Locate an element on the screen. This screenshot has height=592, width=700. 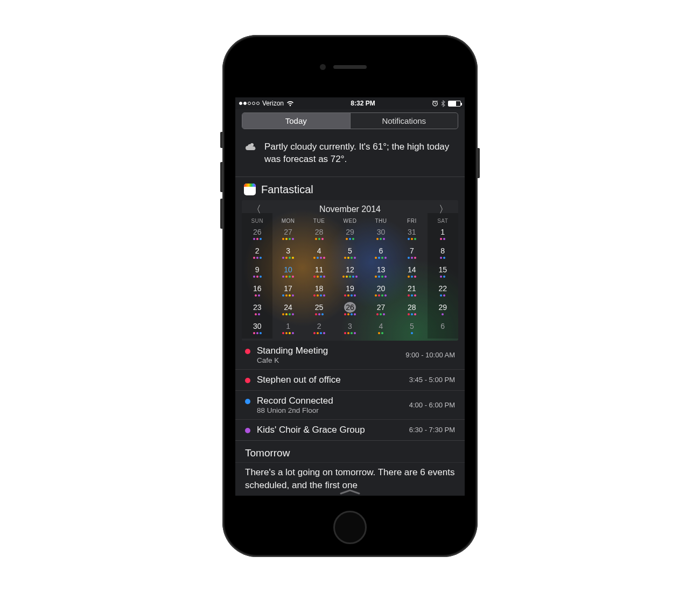
day-number: 16 is located at coordinates (257, 288).